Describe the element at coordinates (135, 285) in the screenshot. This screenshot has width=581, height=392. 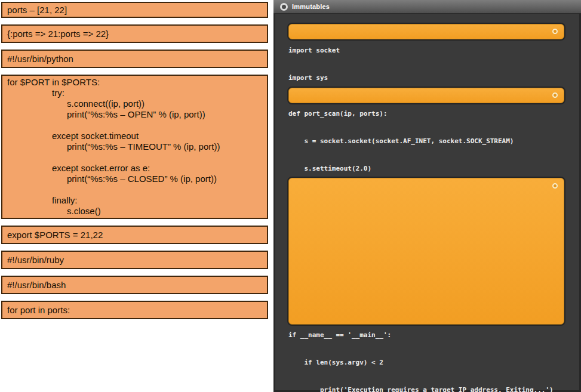
I see `drag-item-bash-shebang: #!/usr/bin/bash` at that location.